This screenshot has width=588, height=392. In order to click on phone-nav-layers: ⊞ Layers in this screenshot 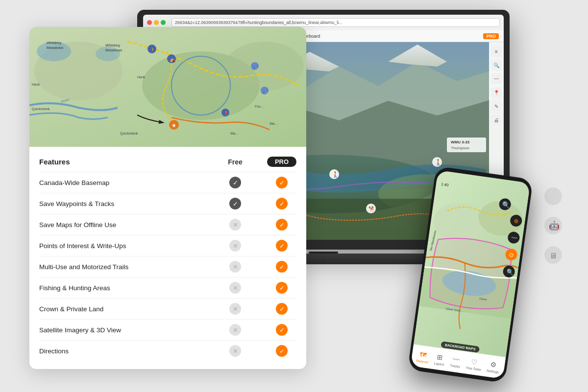, I will do `click(440, 359)`.